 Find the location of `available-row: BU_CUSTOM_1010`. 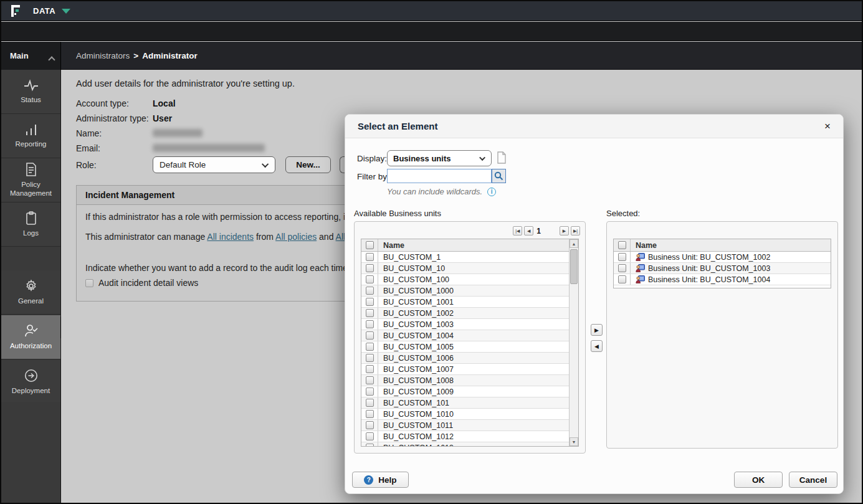

available-row: BU_CUSTOM_1010 is located at coordinates (465, 414).